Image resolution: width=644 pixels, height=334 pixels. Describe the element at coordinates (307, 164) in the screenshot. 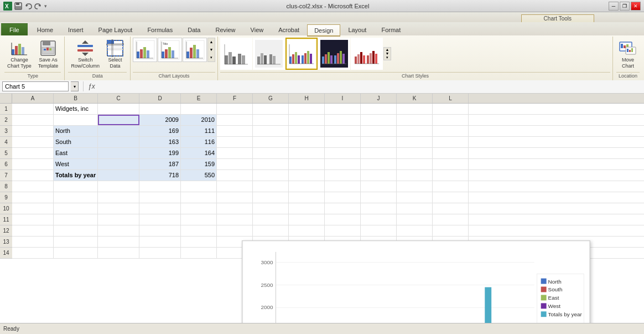

I see `cell-h6` at that location.